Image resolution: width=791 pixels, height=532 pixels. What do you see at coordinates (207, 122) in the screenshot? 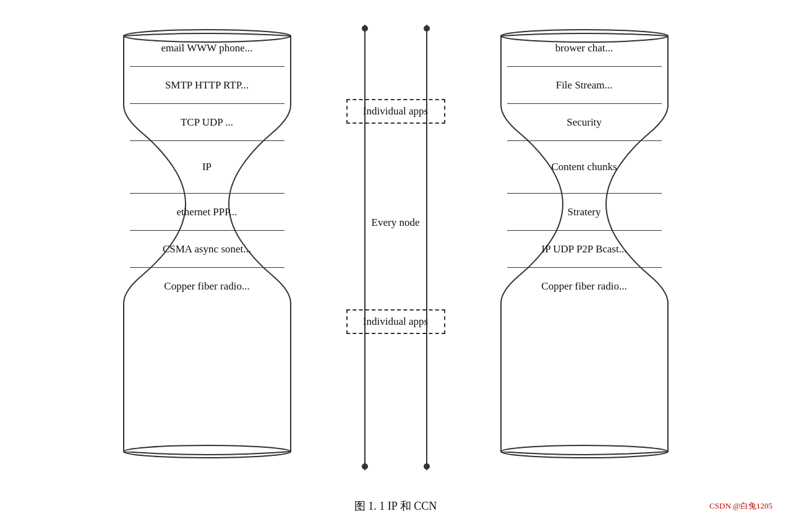
I see `left-layer-2: TCP UDP ...` at bounding box center [207, 122].